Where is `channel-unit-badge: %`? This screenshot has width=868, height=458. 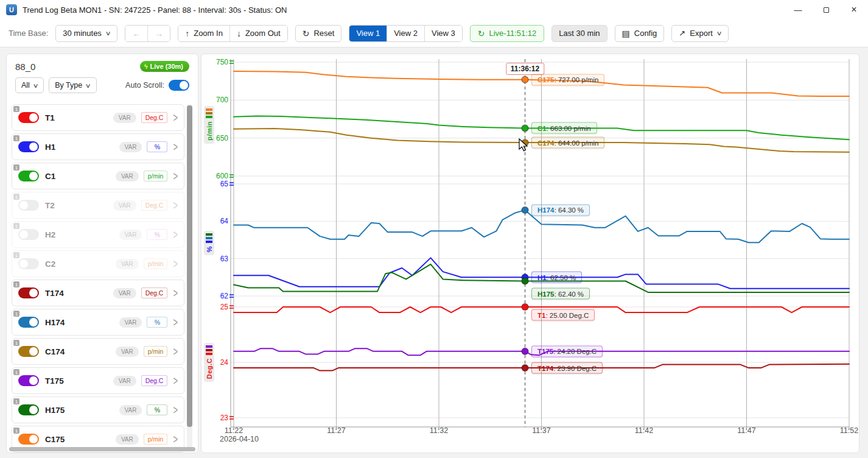
channel-unit-badge: % is located at coordinates (157, 147).